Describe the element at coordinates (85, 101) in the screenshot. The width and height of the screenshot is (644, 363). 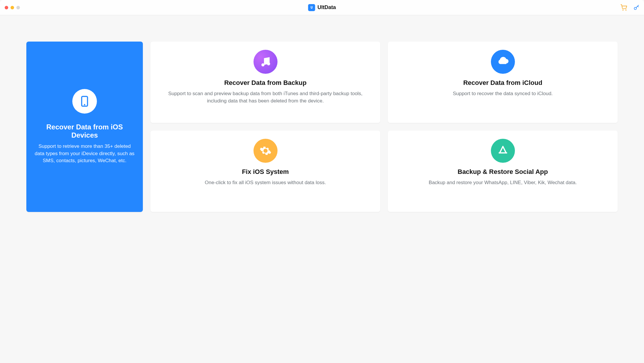
I see `device-icon` at that location.